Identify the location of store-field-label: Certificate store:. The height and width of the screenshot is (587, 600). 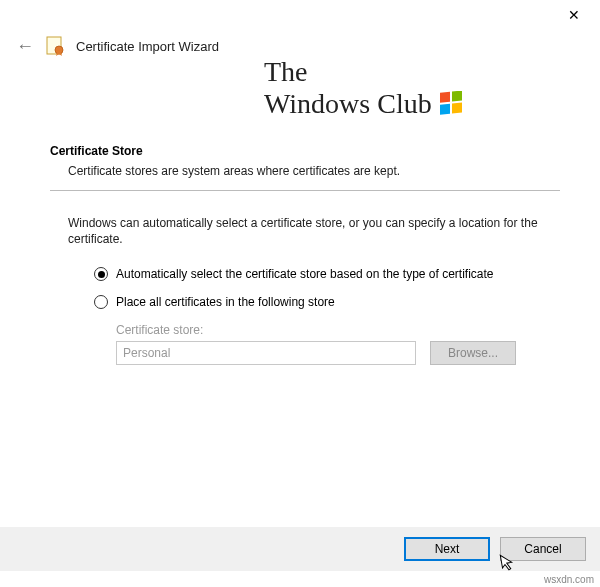
(338, 330).